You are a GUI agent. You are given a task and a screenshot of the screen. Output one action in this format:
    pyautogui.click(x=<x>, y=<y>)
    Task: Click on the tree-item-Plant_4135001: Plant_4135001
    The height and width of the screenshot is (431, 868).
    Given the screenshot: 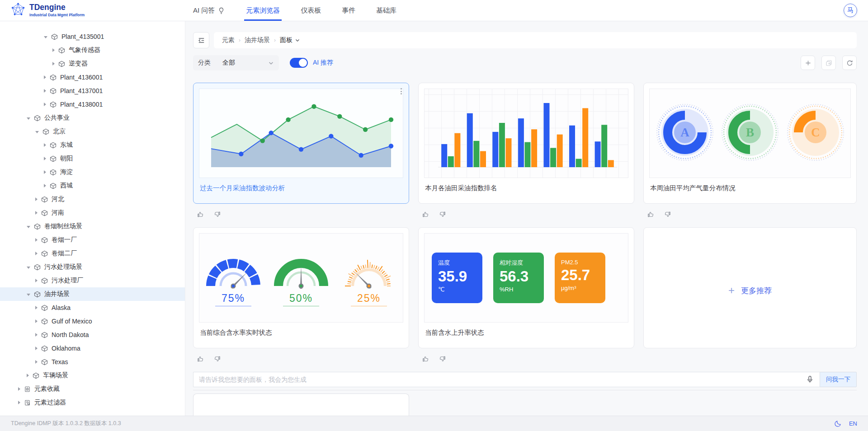 What is the action you would take?
    pyautogui.click(x=92, y=37)
    